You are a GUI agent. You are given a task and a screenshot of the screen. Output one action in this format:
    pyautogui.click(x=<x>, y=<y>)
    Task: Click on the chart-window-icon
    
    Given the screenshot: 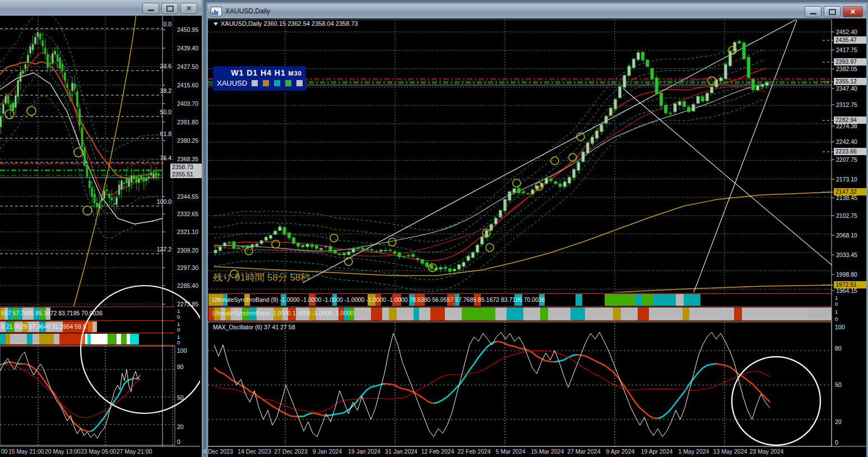 What is the action you would take?
    pyautogui.click(x=216, y=11)
    